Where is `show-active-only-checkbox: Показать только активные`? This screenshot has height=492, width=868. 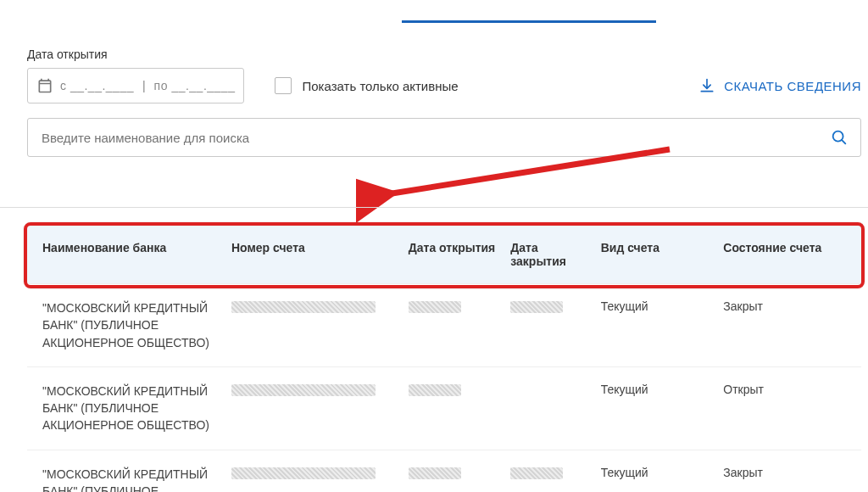 show-active-only-checkbox: Показать только активные is located at coordinates (366, 86).